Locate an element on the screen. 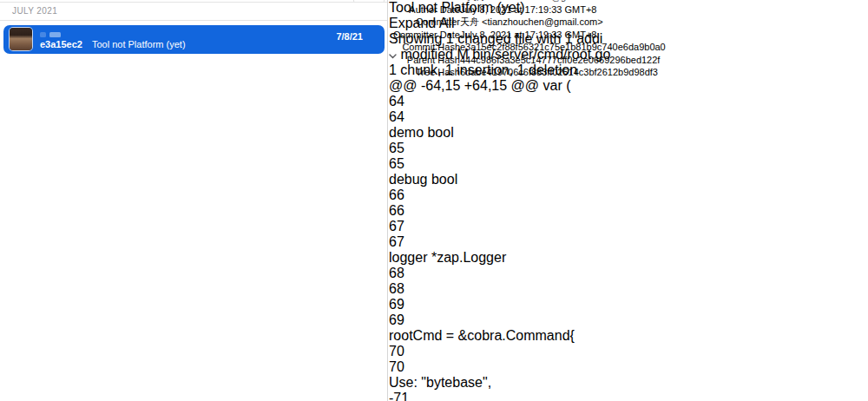 The height and width of the screenshot is (401, 868). code-segment: debug bool is located at coordinates (424, 179).